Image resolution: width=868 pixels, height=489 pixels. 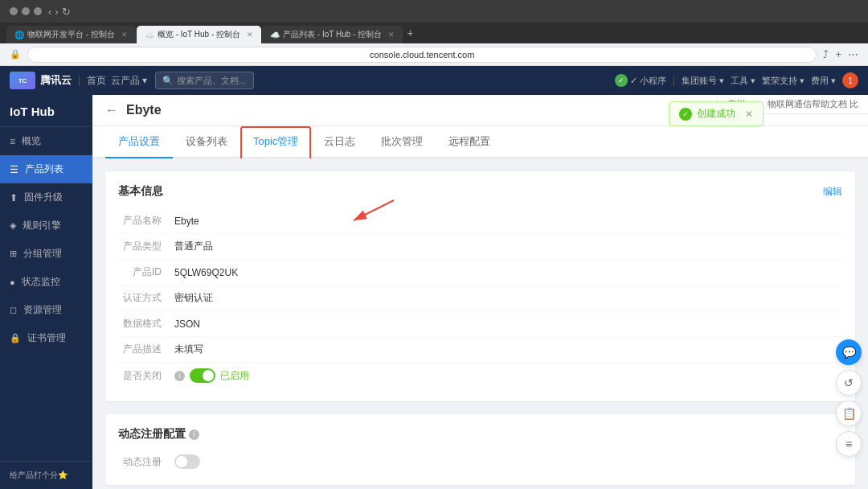 I want to click on float-buttons: 💬 ↺ 📋 ≡, so click(x=849, y=398).